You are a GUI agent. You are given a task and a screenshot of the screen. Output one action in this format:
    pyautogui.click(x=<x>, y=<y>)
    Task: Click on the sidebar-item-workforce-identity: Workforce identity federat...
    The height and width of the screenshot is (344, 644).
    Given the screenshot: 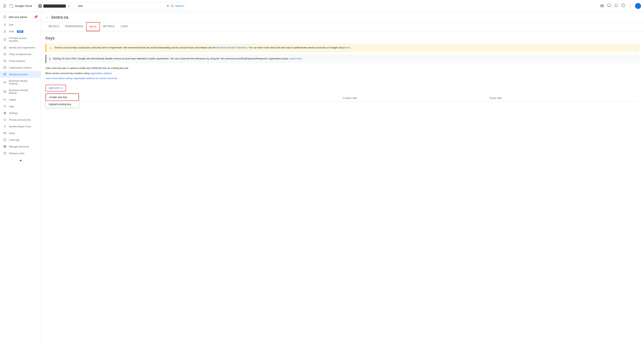 What is the action you would take?
    pyautogui.click(x=20, y=91)
    